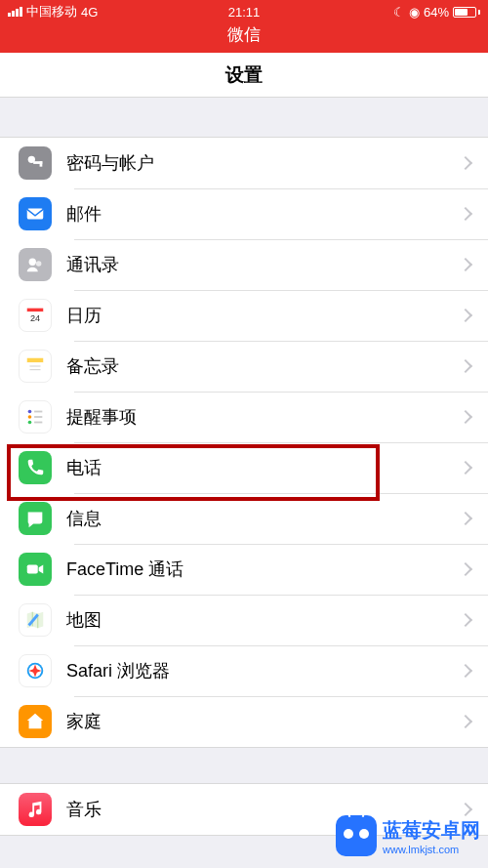  I want to click on facetime-icon, so click(35, 569).